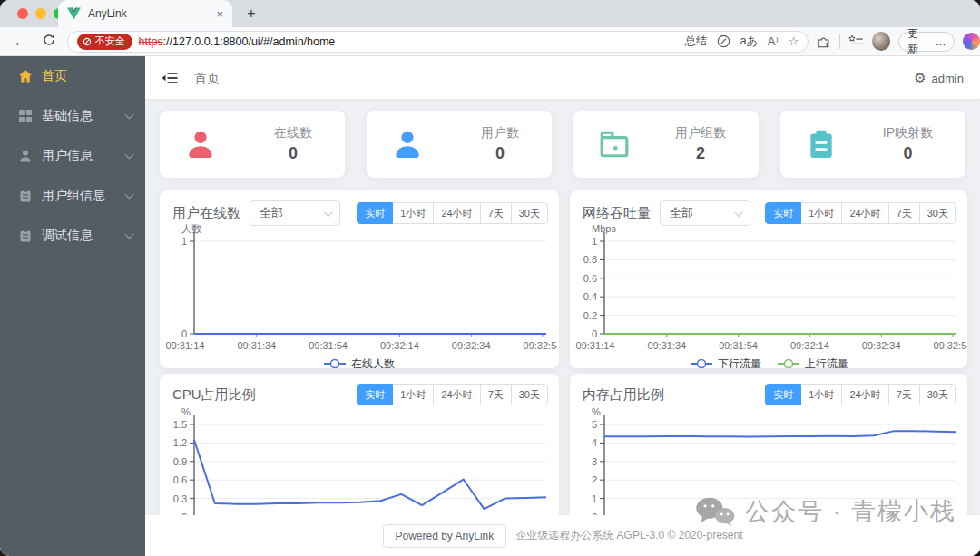 Image resolution: width=980 pixels, height=556 pixels. Describe the element at coordinates (971, 42) in the screenshot. I see `copilot-icon` at that location.